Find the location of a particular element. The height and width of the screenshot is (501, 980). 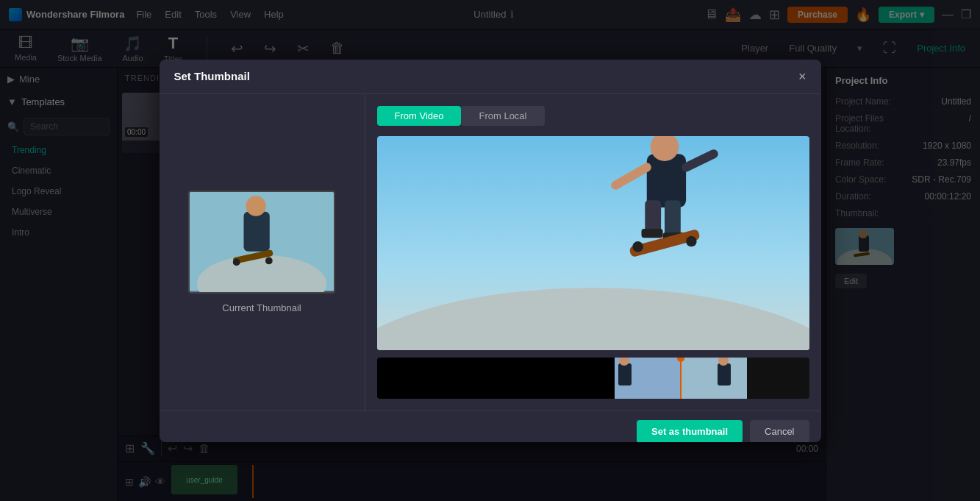

scrub-frame2-svg is located at coordinates (714, 378).